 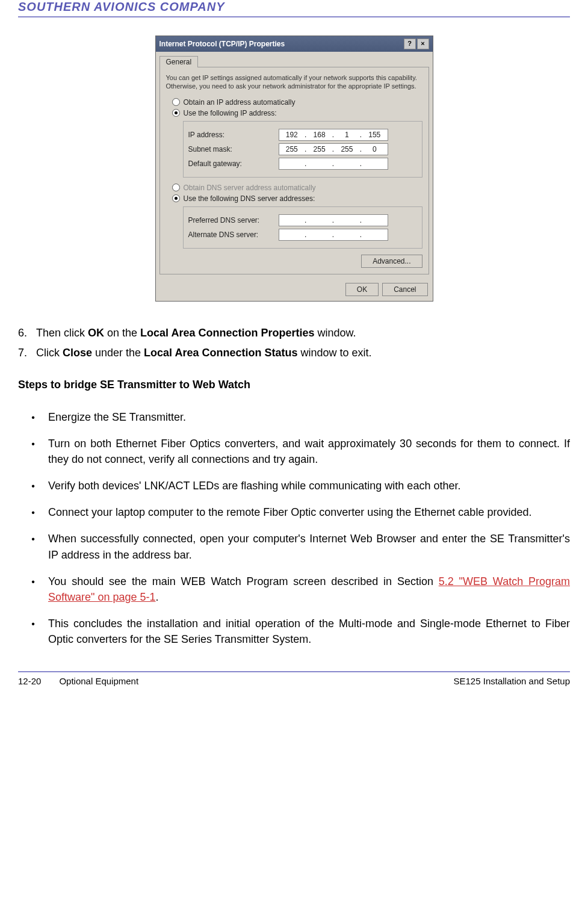 I want to click on bullet-text: Verify both devices' LNK/ACT LEDs are fl…, so click(x=309, y=486).